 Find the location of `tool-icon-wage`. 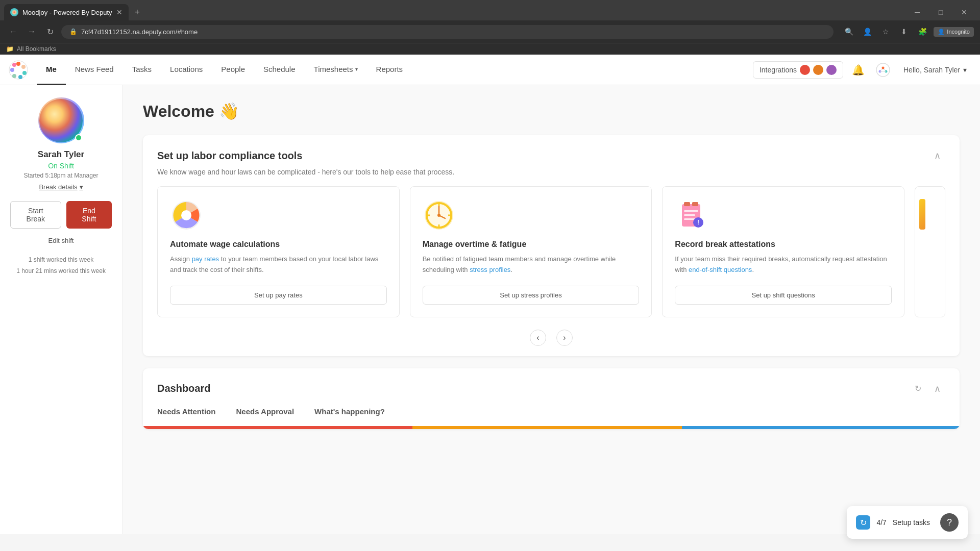

tool-icon-wage is located at coordinates (186, 215).